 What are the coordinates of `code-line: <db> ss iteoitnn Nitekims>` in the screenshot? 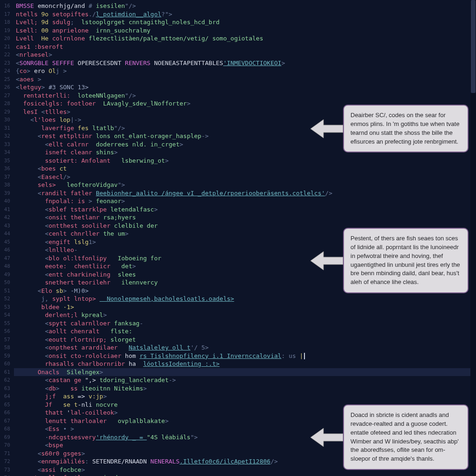 It's located at (246, 389).